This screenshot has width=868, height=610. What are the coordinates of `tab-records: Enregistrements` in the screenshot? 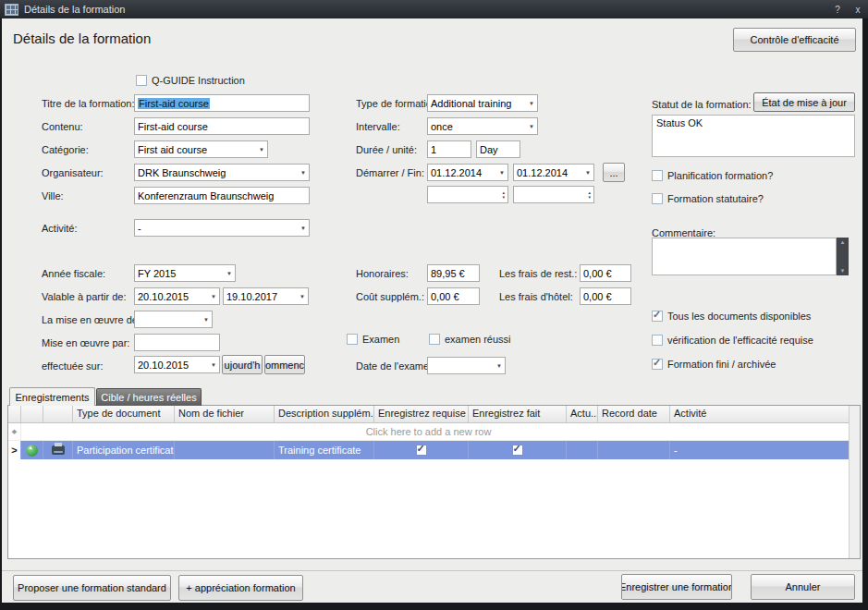 It's located at (52, 396).